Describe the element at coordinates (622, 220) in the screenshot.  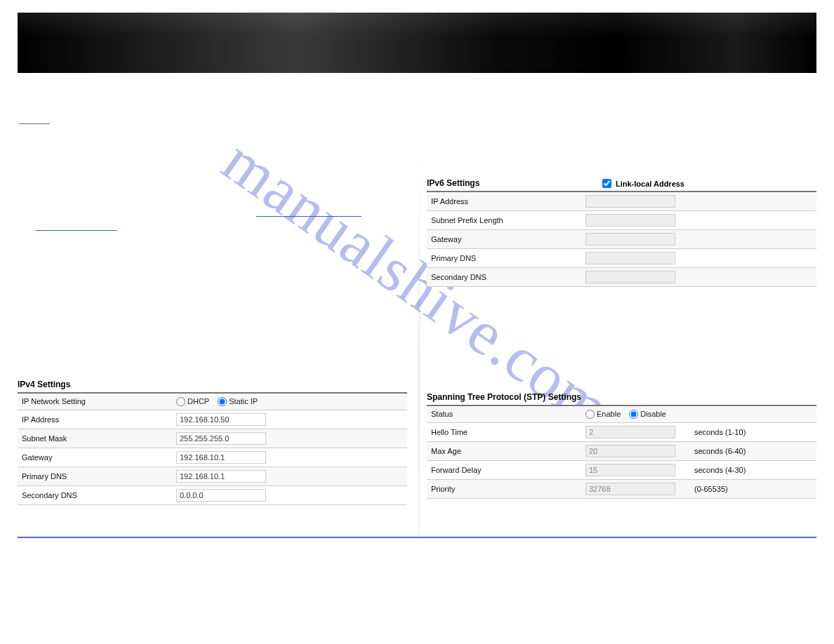
I see `ipv6-prefix-row: Subnet Prefix Length` at that location.